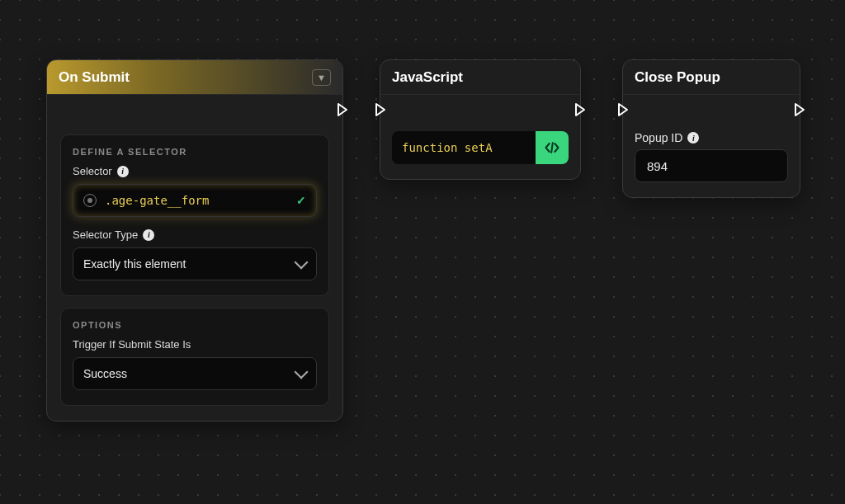  Describe the element at coordinates (195, 234) in the screenshot. I see `selector-type-label: Selector Type i` at that location.